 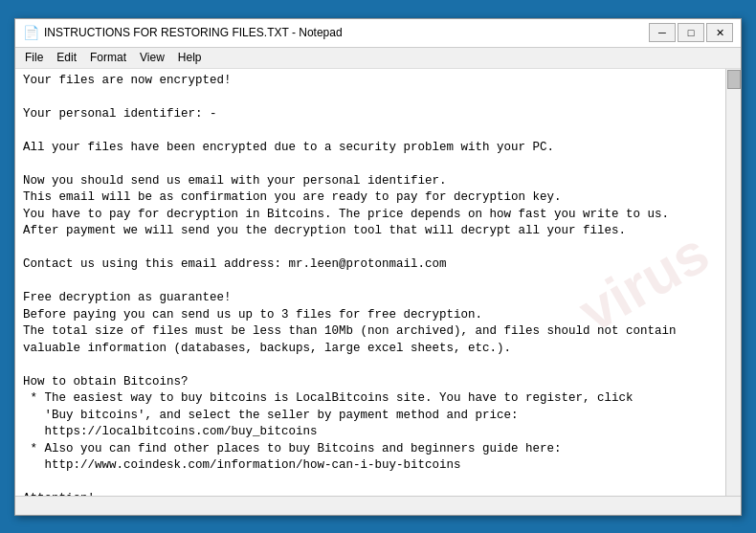 I want to click on minimize-button: ─, so click(x=662, y=33).